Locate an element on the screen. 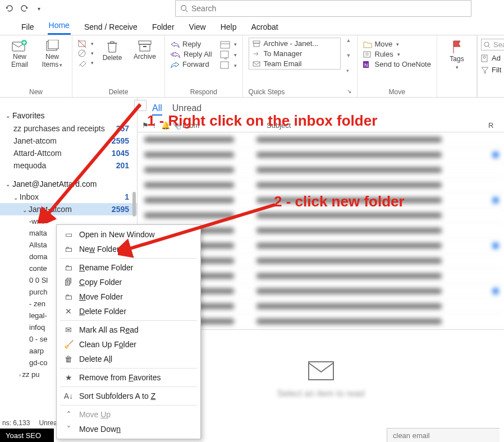 The image size is (504, 442). ctx-delete-folder: ✕Delete Folder is located at coordinates (129, 311).